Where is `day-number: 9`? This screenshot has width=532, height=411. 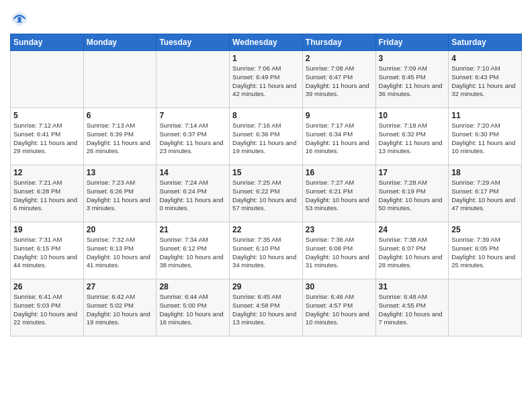
day-number: 9 is located at coordinates (339, 116).